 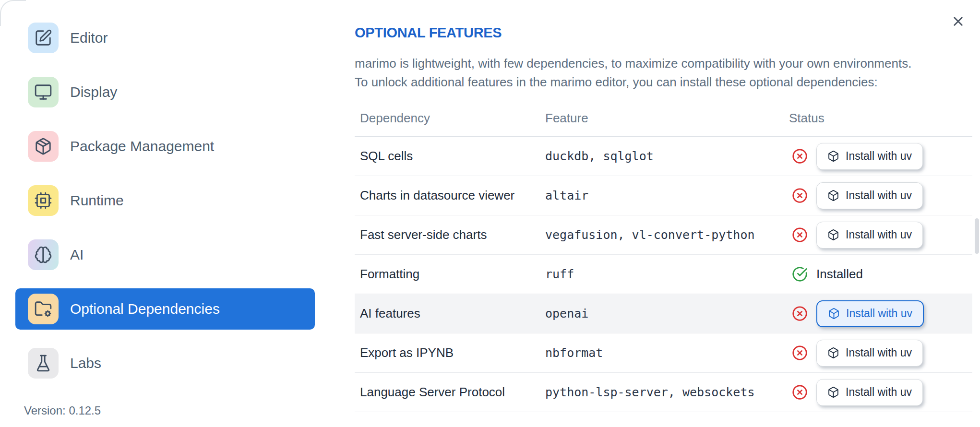 I want to click on table-row: Formatting ruff Installed, so click(x=663, y=274).